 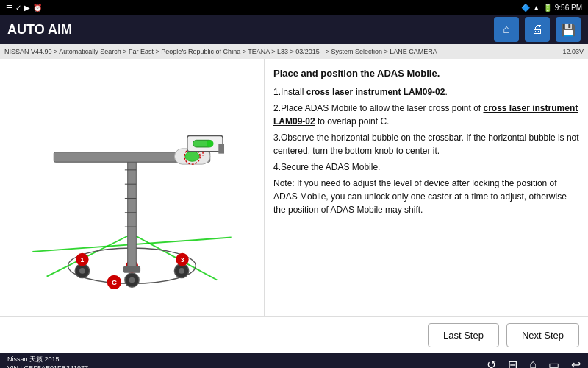 What do you see at coordinates (220, 52) in the screenshot?
I see `breadcrumb-text: NISSAN V44.90 > Automatically Search > F…` at bounding box center [220, 52].